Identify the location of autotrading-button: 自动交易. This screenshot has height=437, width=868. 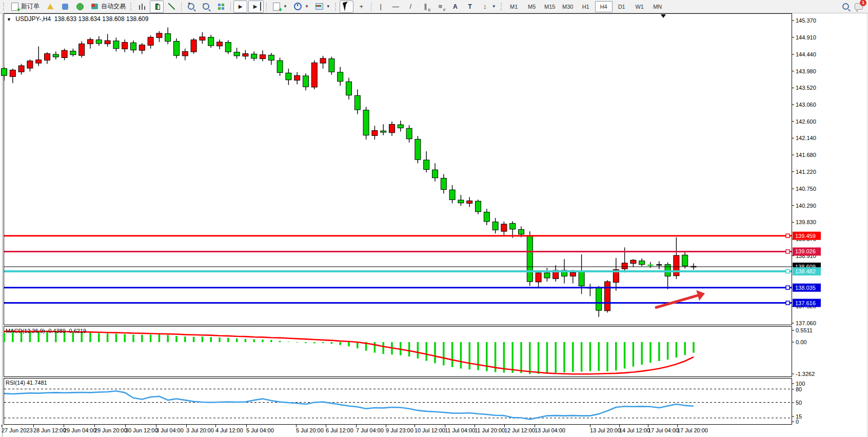
(108, 7).